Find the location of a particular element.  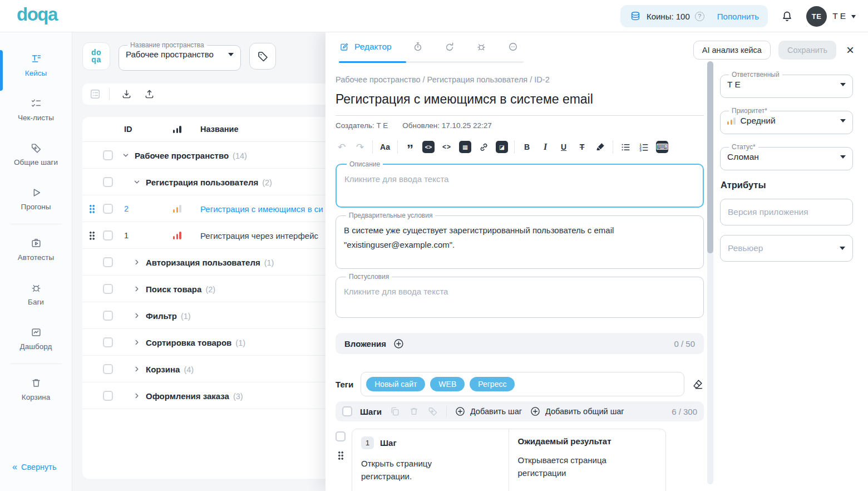

underline-icon: U is located at coordinates (564, 147).